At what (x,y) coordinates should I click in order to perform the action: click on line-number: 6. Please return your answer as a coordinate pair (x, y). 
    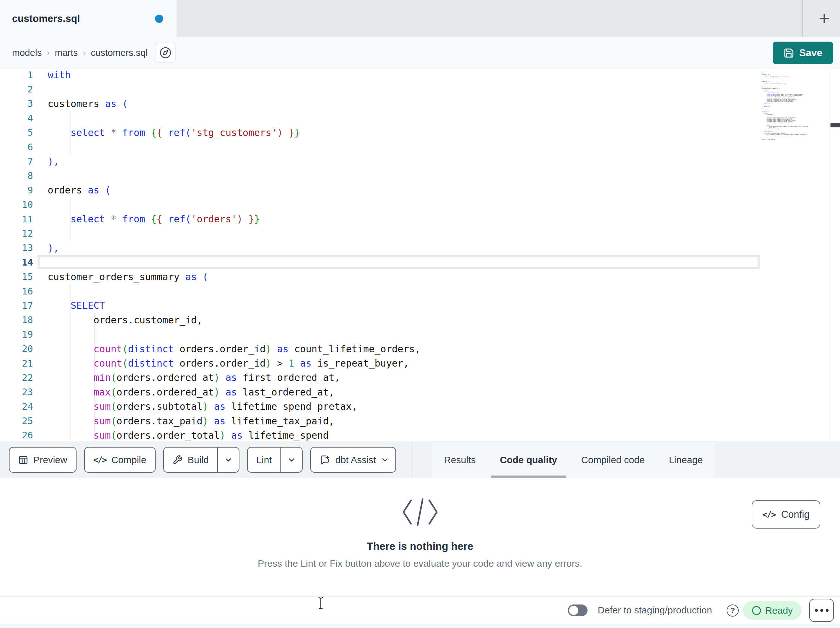
    Looking at the image, I should click on (19, 147).